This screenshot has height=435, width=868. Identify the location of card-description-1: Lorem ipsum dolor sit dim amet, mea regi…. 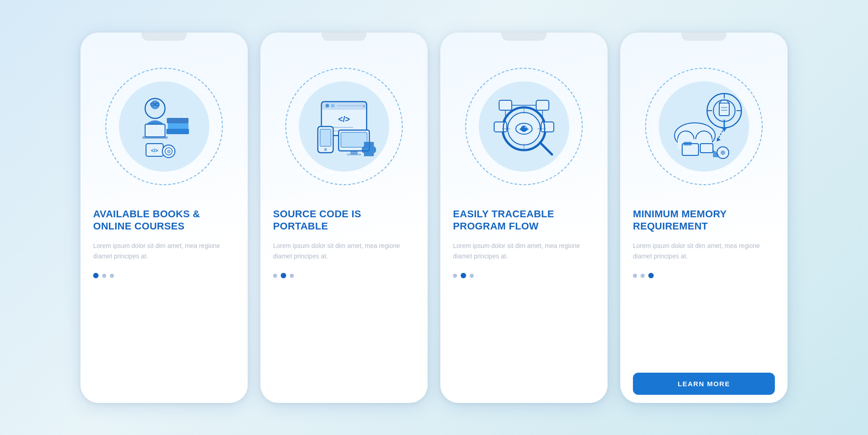
(164, 252).